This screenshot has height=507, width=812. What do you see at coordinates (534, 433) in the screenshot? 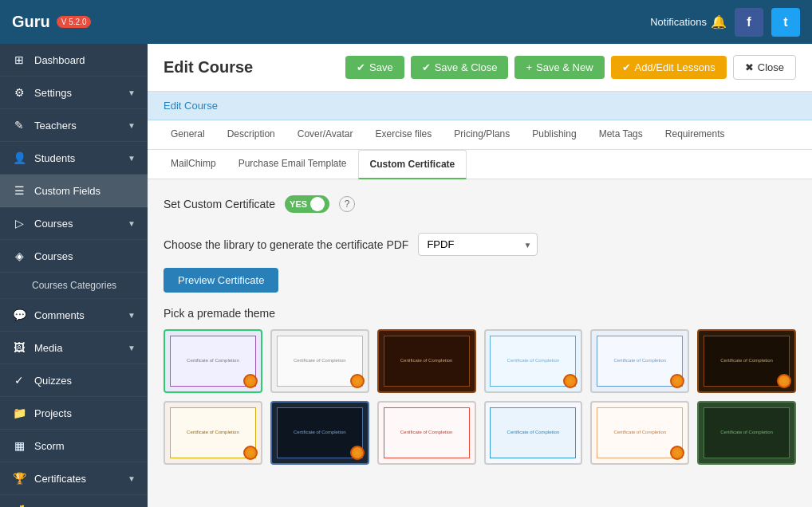
I see `theme-card-10: Certificate of Completion` at bounding box center [534, 433].